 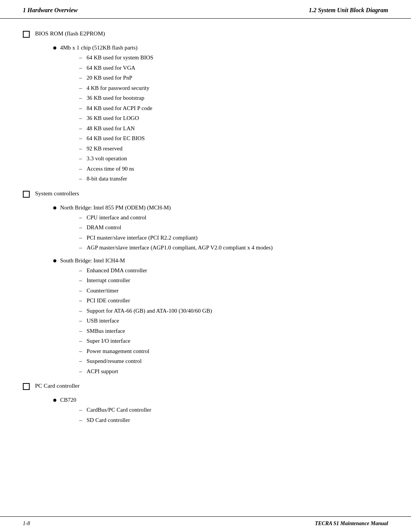 What do you see at coordinates (114, 361) in the screenshot?
I see `level3-text: Suspend/resume control` at bounding box center [114, 361].